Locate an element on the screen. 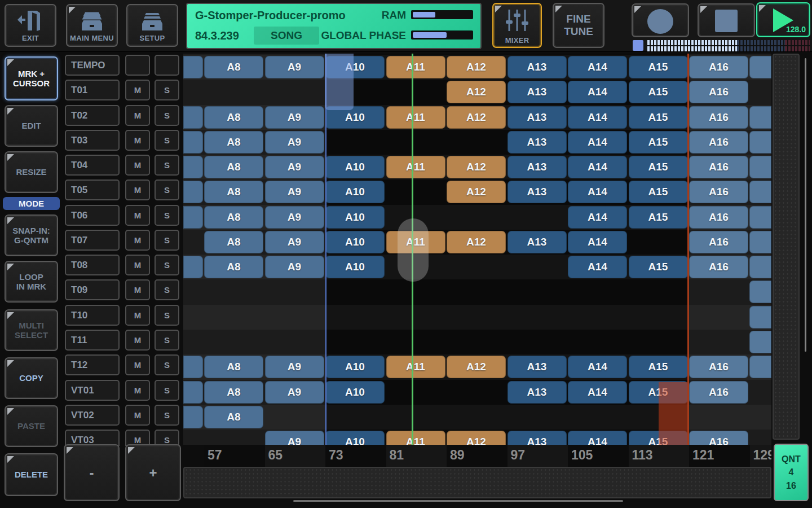 The width and height of the screenshot is (812, 508). mute-button-t12: M is located at coordinates (138, 365).